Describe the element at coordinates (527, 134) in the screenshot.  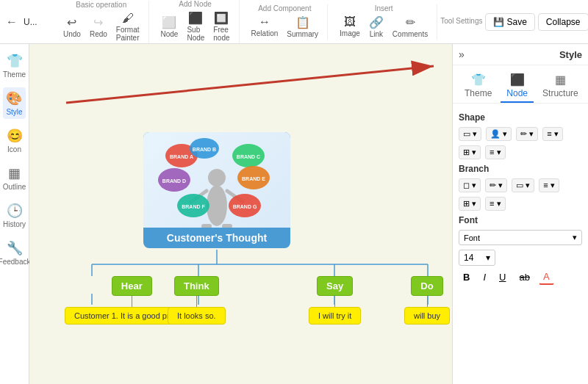
I see `shape-btn-3: ✏ ▾` at that location.